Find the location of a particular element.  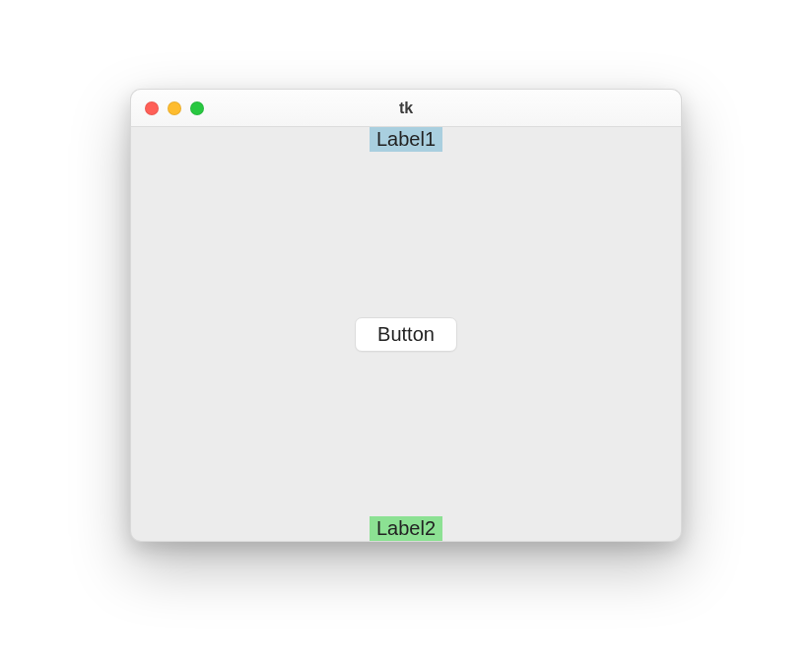

traffic-lights is located at coordinates (168, 108).